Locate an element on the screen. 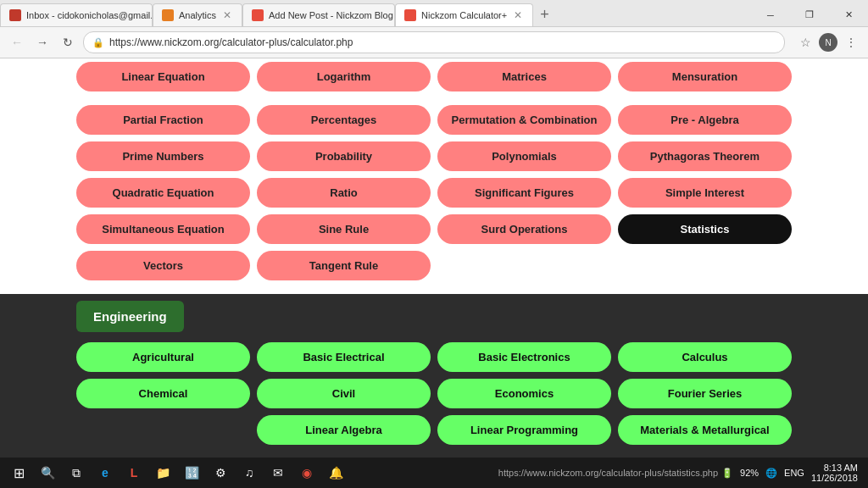 The image size is (868, 488). btn-materials-metallurgical: Materials & Metallurgical is located at coordinates (705, 430).